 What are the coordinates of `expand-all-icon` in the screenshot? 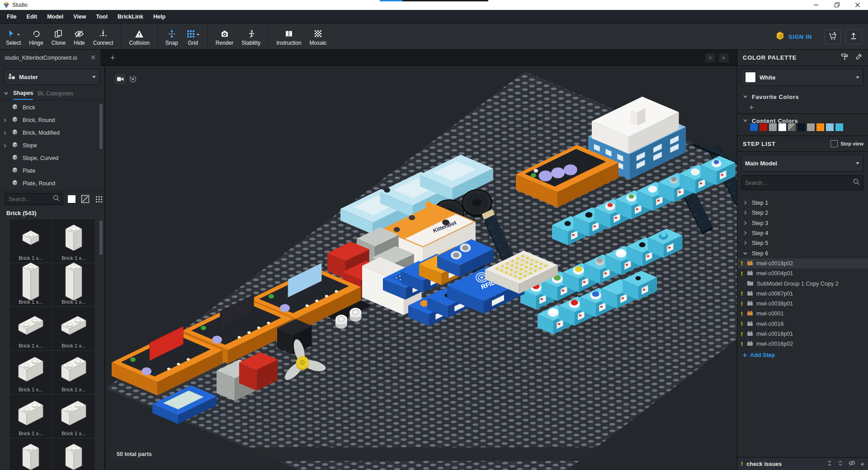 It's located at (840, 464).